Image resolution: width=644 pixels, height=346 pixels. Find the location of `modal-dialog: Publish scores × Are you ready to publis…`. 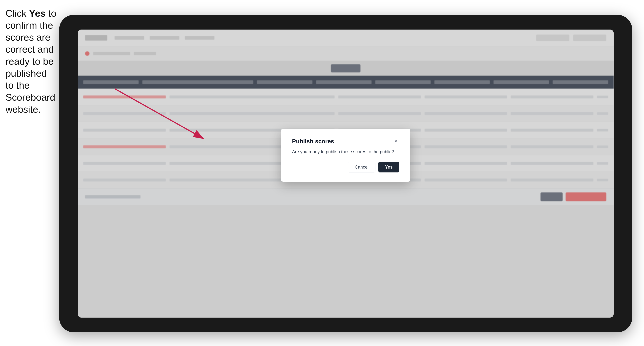

modal-dialog: Publish scores × Are you ready to publis… is located at coordinates (346, 155).